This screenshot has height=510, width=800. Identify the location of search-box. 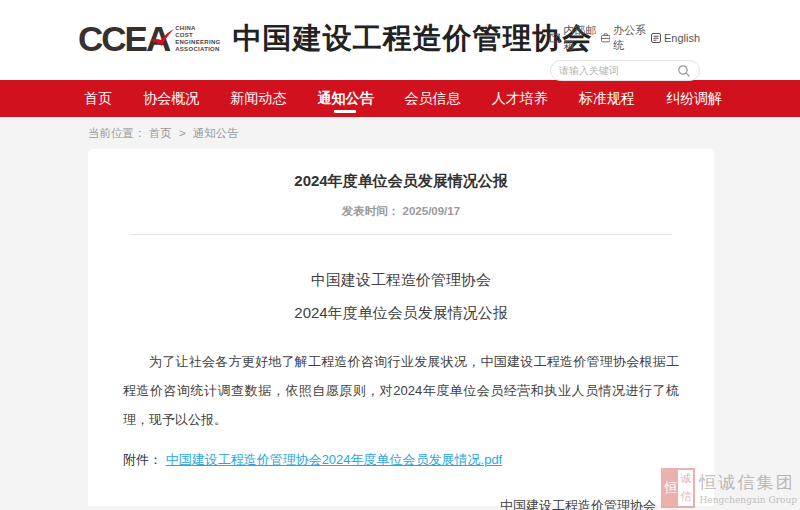
(625, 70).